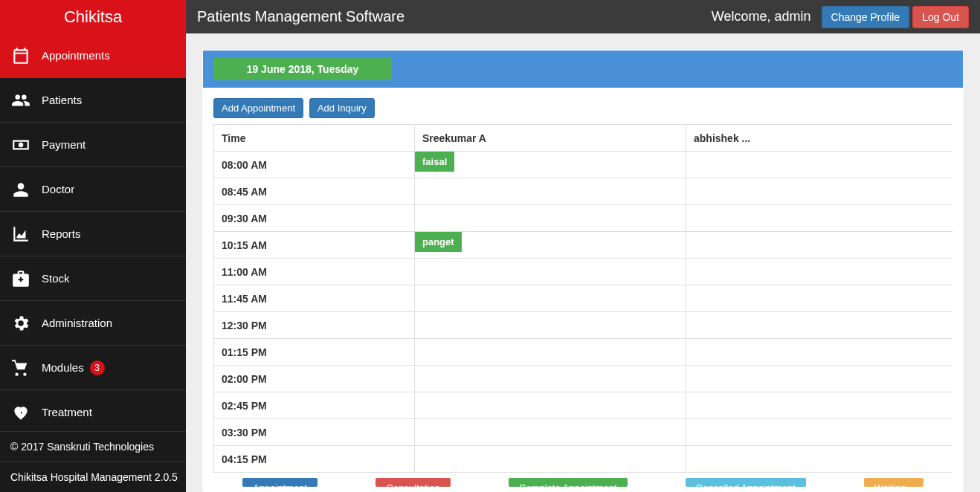  What do you see at coordinates (93, 56) in the screenshot?
I see `sidebar-item-appointments: Appointments` at bounding box center [93, 56].